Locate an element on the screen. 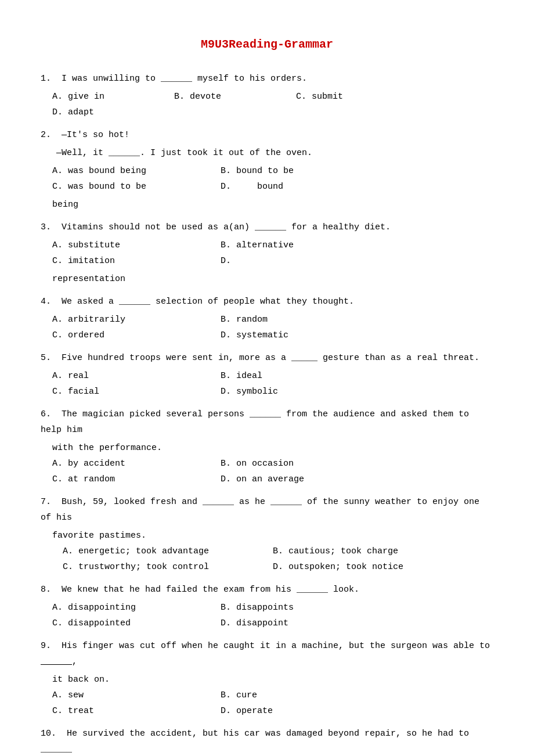 The image size is (534, 756). question-4-text: 4. We asked a ______ selection of people… is located at coordinates (267, 302).